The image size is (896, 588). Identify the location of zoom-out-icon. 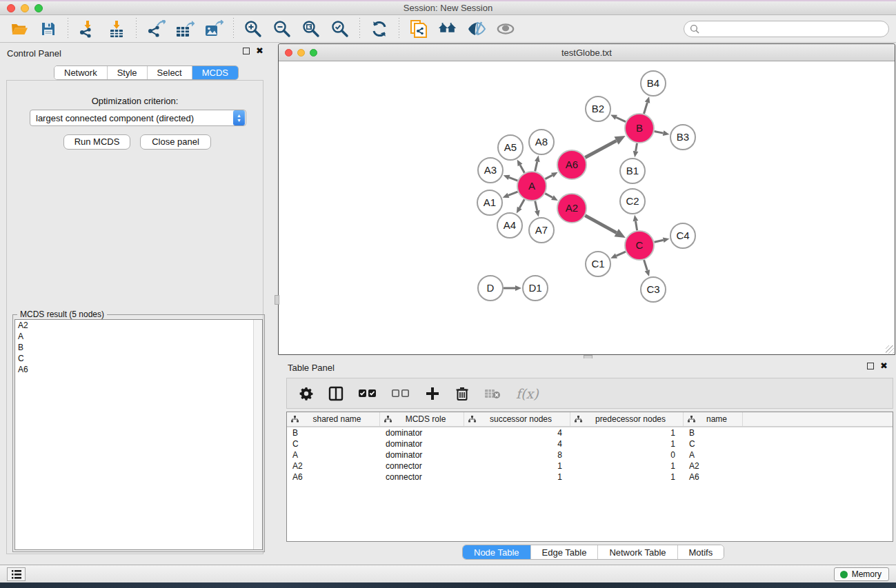
(282, 29).